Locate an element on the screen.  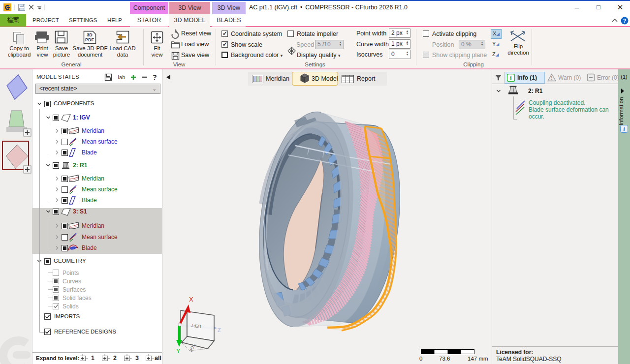
svg-text: Iab is located at coordinates (121, 77).